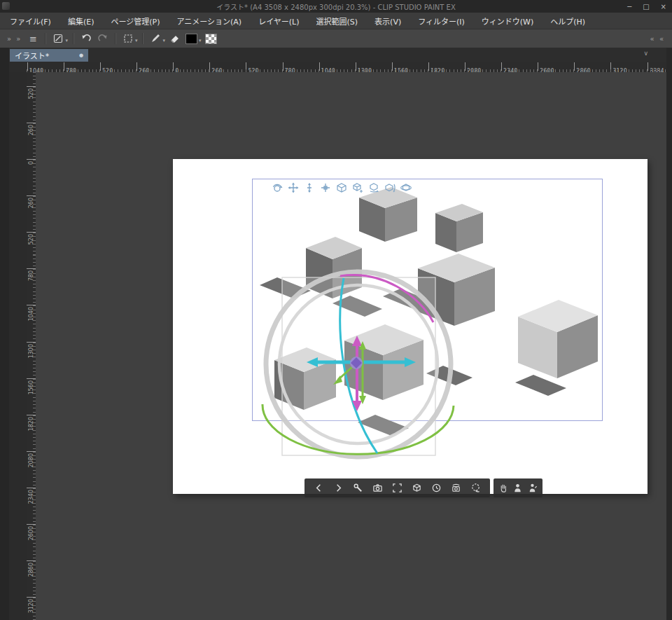 The height and width of the screenshot is (620, 672). I want to click on v-ruler-label: 520, so click(31, 92).